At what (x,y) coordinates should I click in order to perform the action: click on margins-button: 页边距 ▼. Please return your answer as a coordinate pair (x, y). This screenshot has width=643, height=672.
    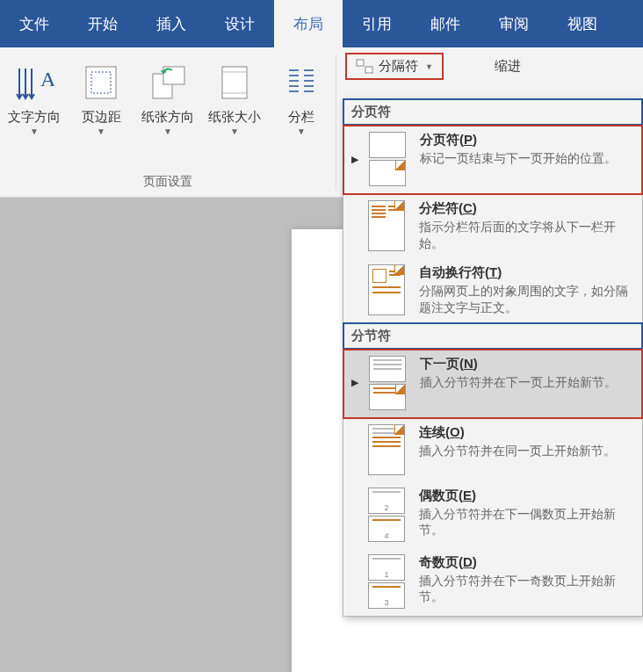
    Looking at the image, I should click on (101, 95).